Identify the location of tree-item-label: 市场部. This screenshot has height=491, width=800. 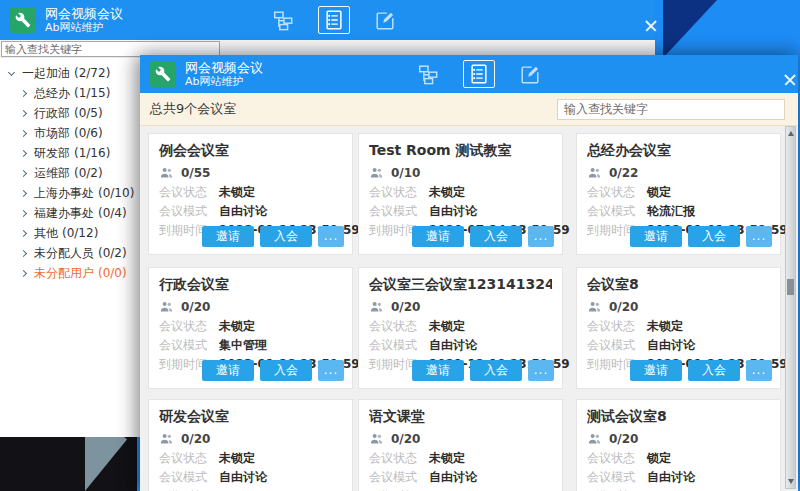
(52, 134).